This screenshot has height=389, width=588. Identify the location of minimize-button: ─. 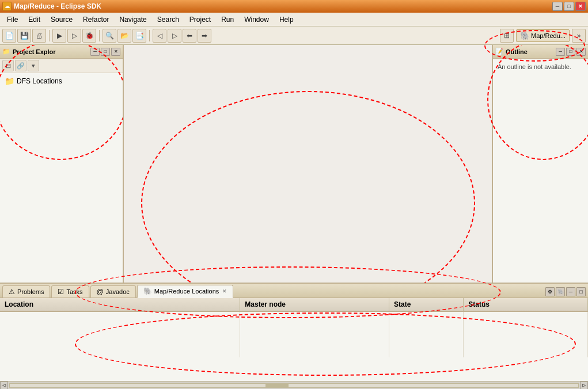
(557, 6).